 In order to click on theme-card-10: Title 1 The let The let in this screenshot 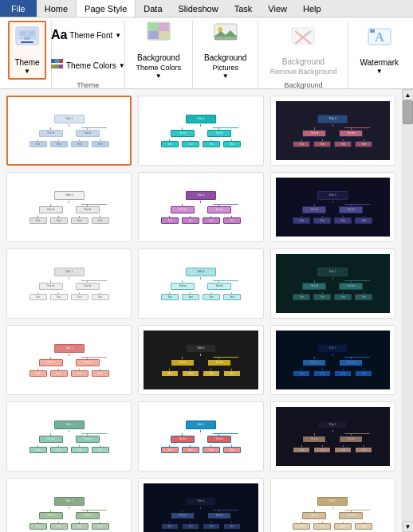, I will do `click(69, 360)`.